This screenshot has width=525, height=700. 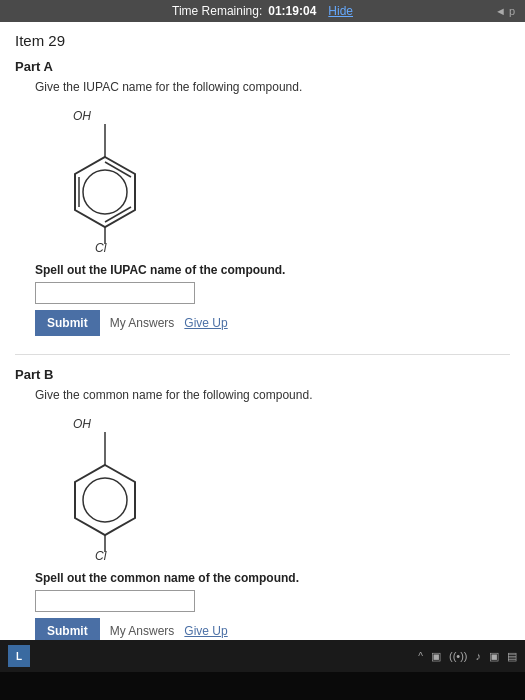 What do you see at coordinates (468, 656) in the screenshot?
I see `taskbar-right: ^ ▣ ((•)) ♪ ▣ ▤` at bounding box center [468, 656].